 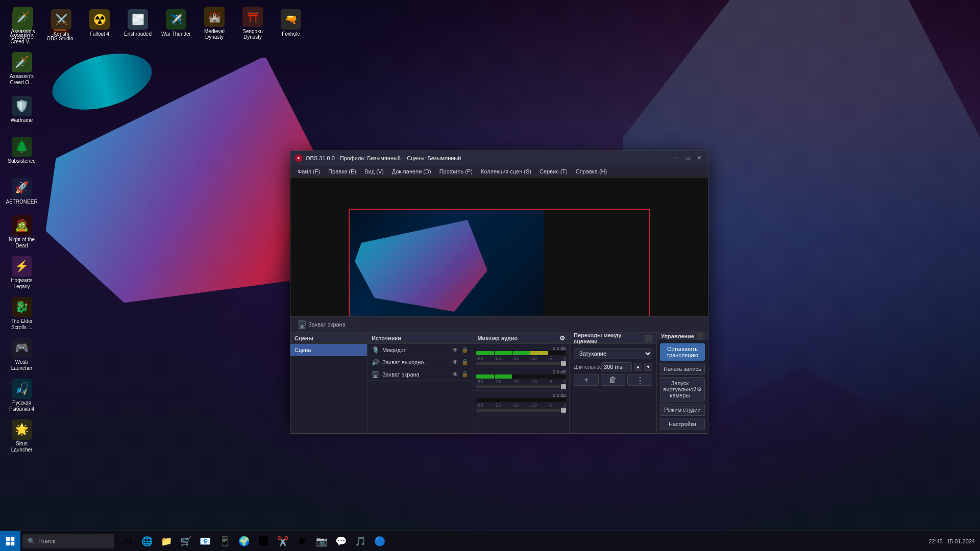 What do you see at coordinates (61, 23) in the screenshot?
I see `app-icon-kenshi: ⚔️ Kenshi` at bounding box center [61, 23].